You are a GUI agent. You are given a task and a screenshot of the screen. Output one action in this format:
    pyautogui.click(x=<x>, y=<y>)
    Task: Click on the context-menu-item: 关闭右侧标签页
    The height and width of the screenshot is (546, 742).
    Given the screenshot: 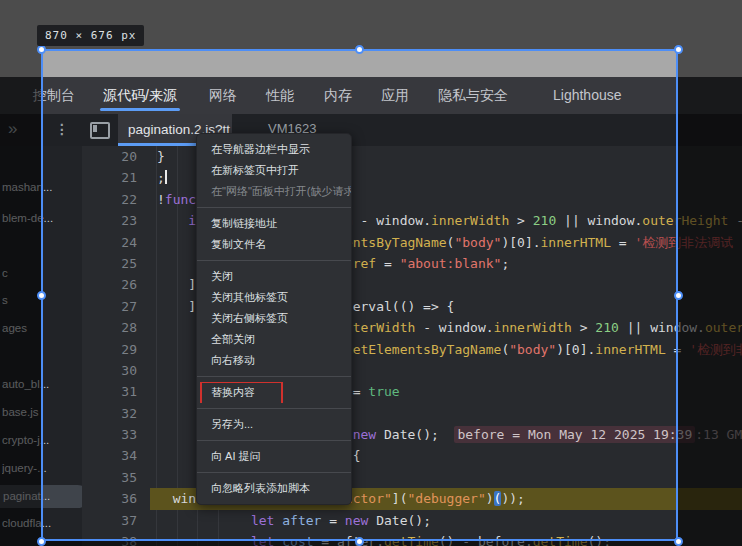 What is the action you would take?
    pyautogui.click(x=274, y=318)
    